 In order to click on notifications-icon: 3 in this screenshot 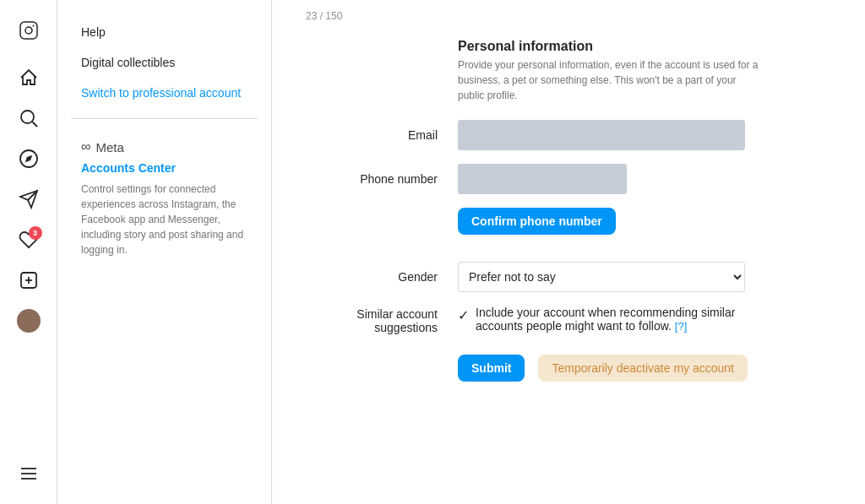, I will do `click(29, 240)`.